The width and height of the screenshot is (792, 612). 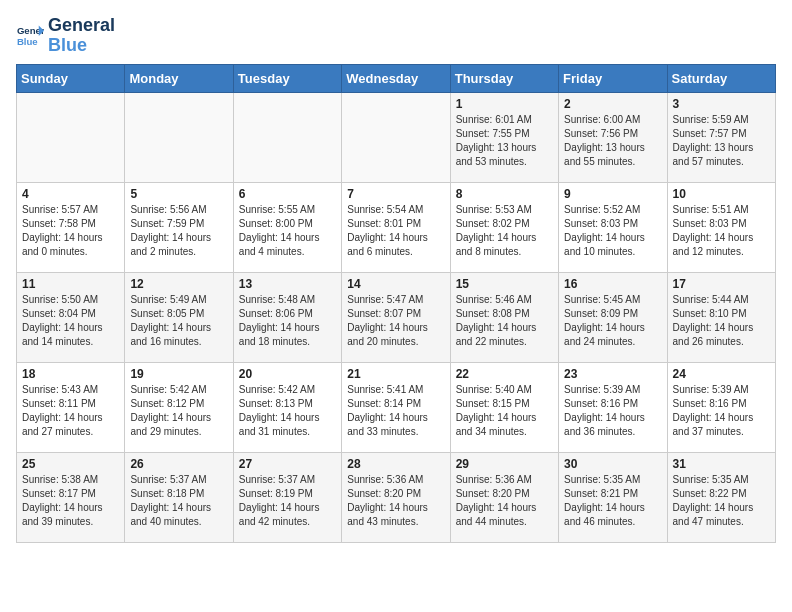 I want to click on day-info: Sunrise: 5:37 AM Sunset: 8:18 PM Dayligh…, so click(x=178, y=501).